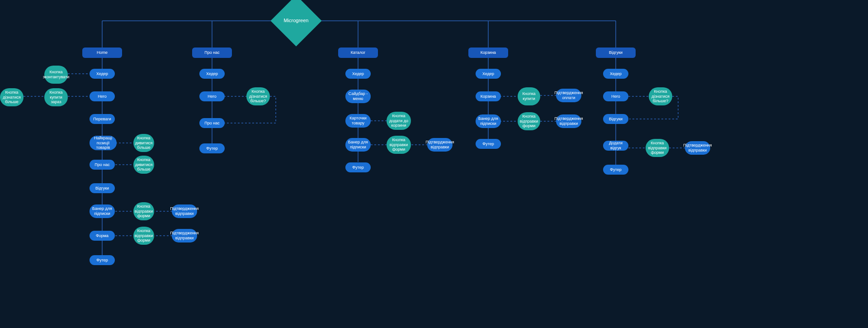 This screenshot has width=868, height=328. Describe the element at coordinates (399, 145) in the screenshot. I see `catalog-send-btn: Кнопка відправки форми` at that location.